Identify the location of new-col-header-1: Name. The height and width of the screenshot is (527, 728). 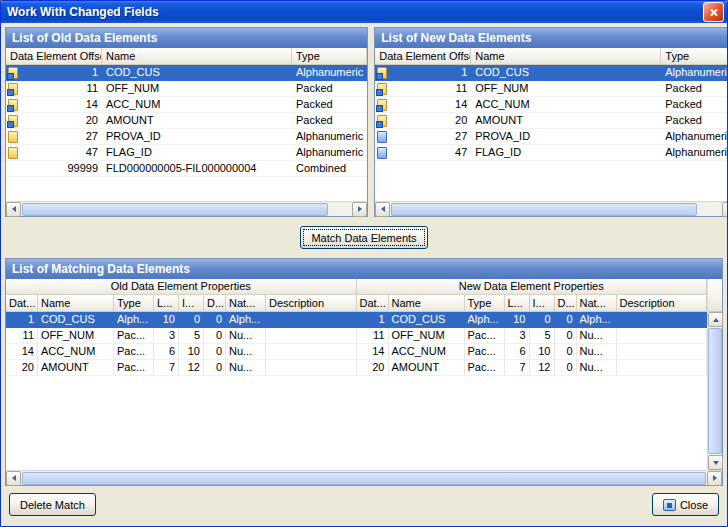
(427, 303).